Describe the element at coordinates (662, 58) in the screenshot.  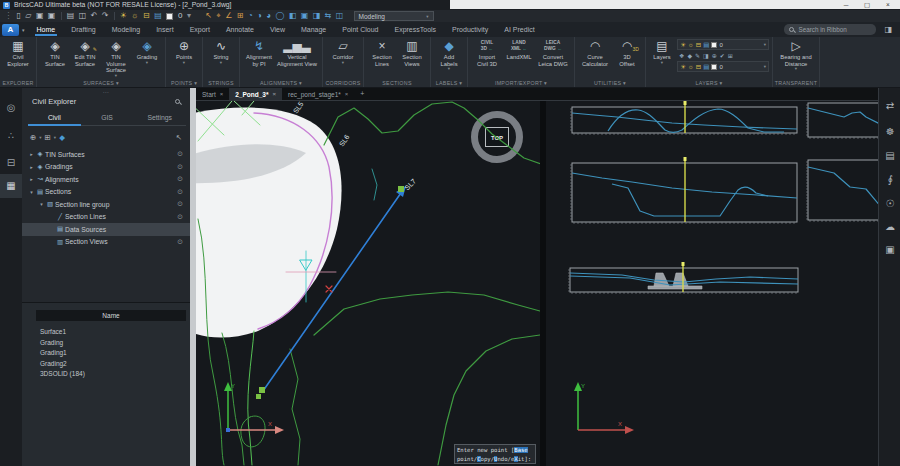
I see `layers-button: ▤Layers▾` at that location.